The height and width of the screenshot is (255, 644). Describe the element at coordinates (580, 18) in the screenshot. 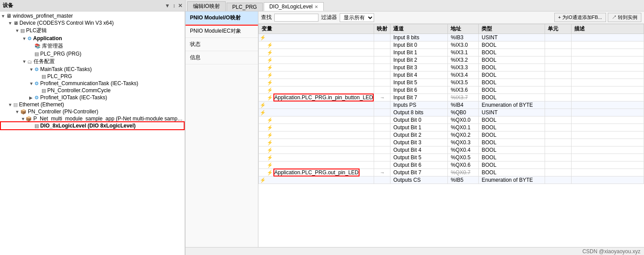

I see `add-fb-button: + 为IO通道添加FB...` at that location.